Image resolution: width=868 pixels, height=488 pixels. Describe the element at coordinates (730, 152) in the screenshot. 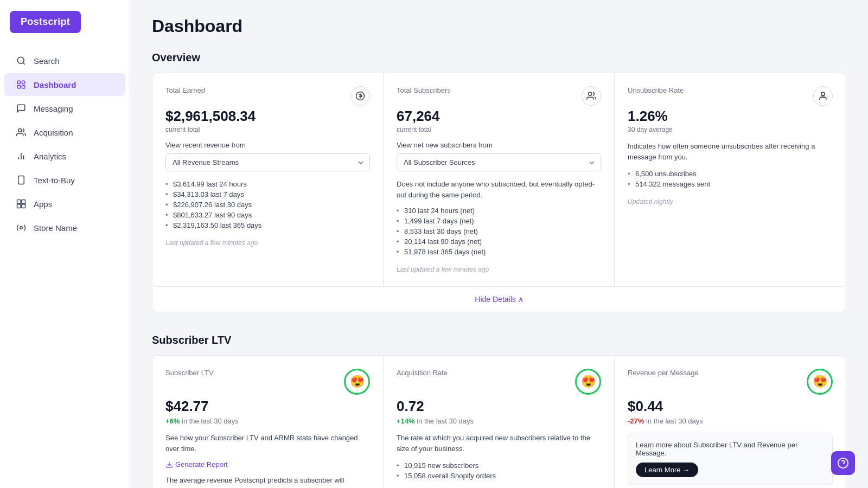

I see `unsubscribe-description: Indicates how often someone unsubscribes…` at that location.